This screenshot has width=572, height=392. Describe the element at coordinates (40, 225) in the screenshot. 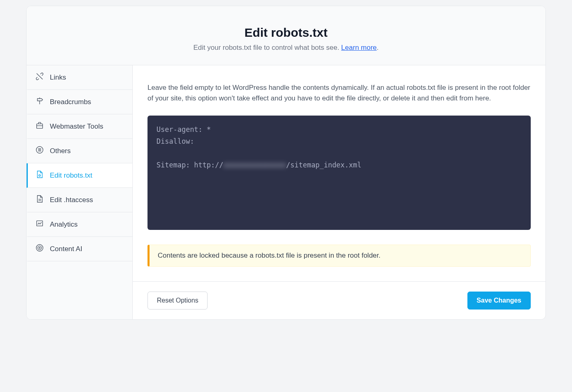

I see `chart-icon` at that location.